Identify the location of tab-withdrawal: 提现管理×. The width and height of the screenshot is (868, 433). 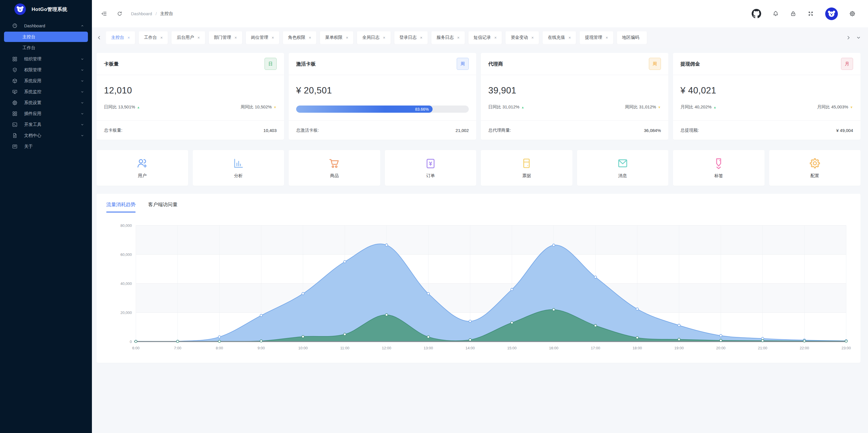
(596, 38).